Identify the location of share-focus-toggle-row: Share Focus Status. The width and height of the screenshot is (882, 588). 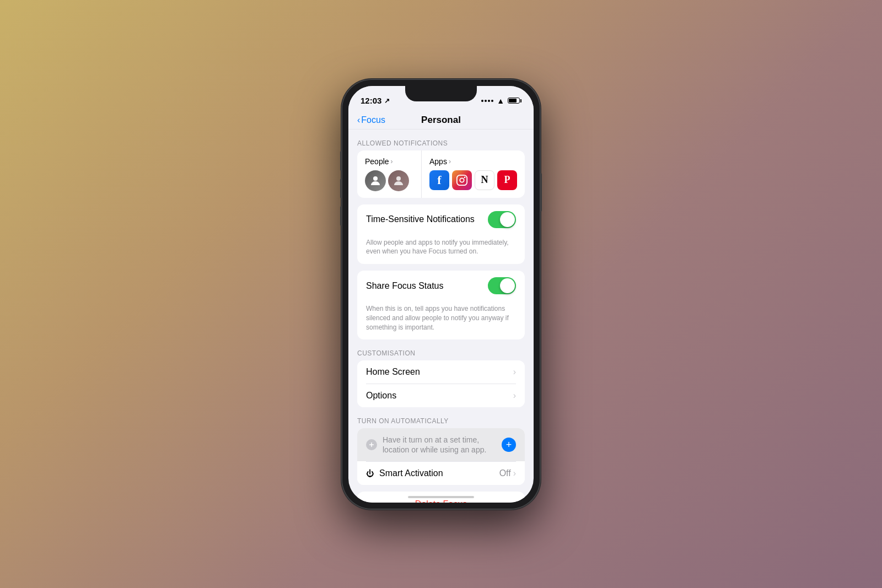
(441, 285).